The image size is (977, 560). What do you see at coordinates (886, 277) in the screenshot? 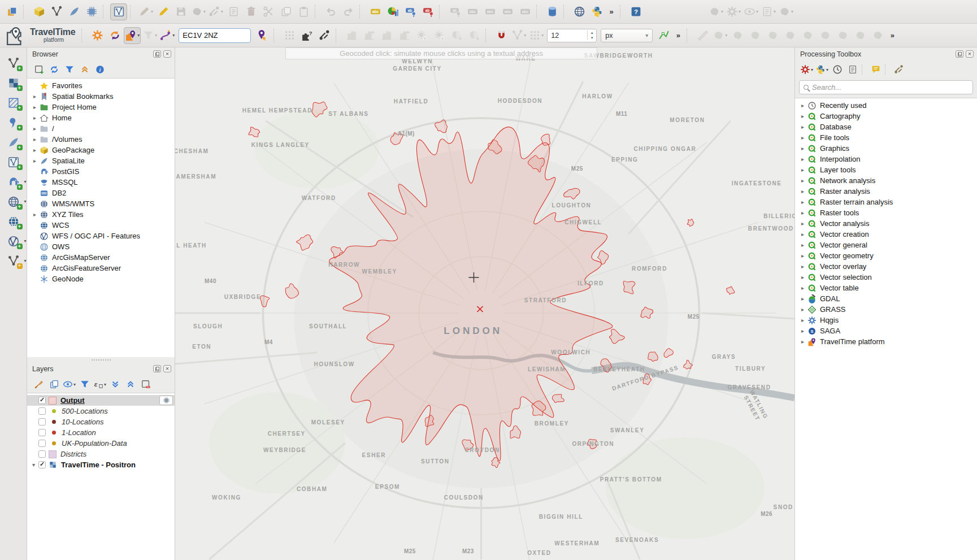
I see `toolbox-group-vector-selection: ▸ Vector selection` at bounding box center [886, 277].